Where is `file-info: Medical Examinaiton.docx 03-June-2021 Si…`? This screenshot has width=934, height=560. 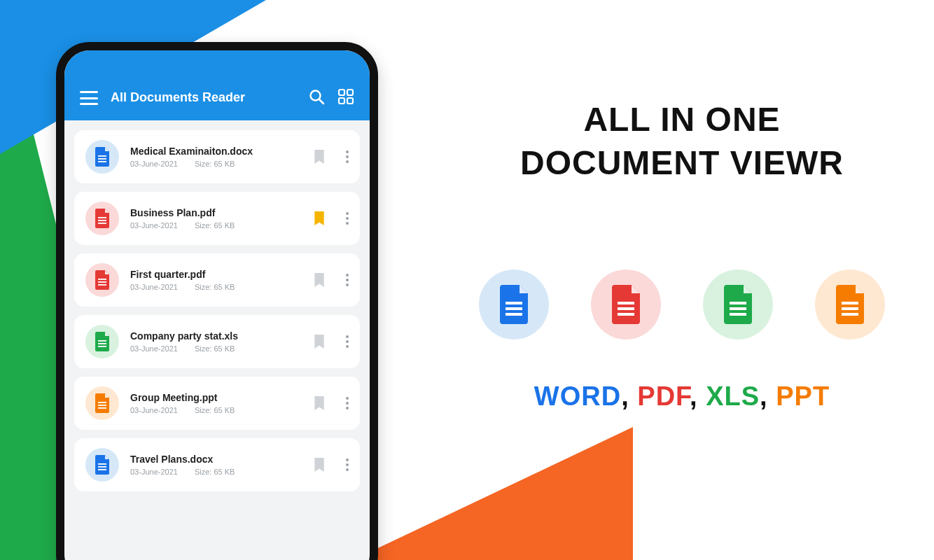
file-info: Medical Examinaiton.docx 03-June-2021 Si… is located at coordinates (216, 157).